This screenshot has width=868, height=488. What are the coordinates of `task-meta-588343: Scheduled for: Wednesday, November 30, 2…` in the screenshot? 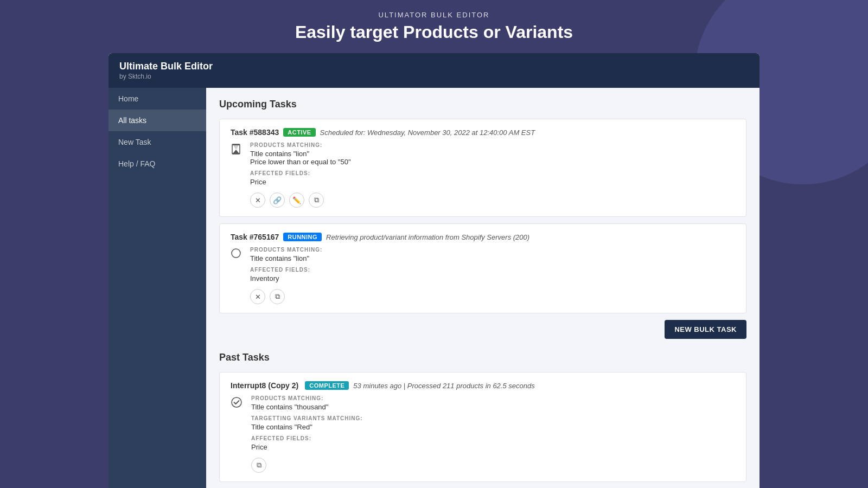 It's located at (427, 132).